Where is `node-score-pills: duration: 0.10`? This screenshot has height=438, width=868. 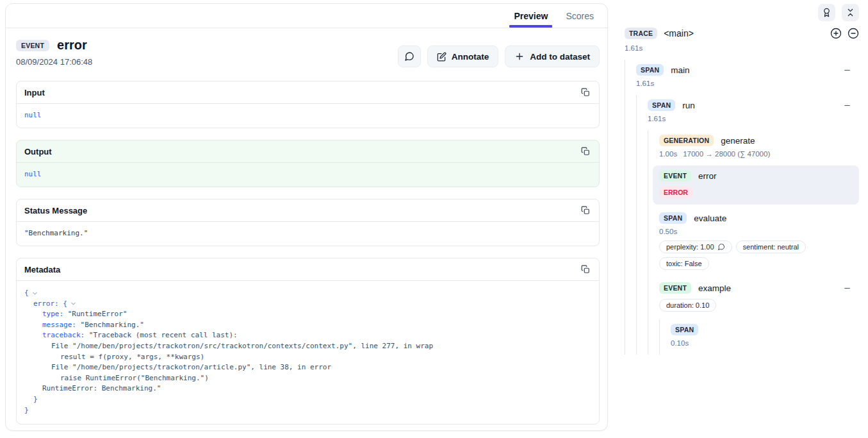 node-score-pills: duration: 0.10 is located at coordinates (756, 305).